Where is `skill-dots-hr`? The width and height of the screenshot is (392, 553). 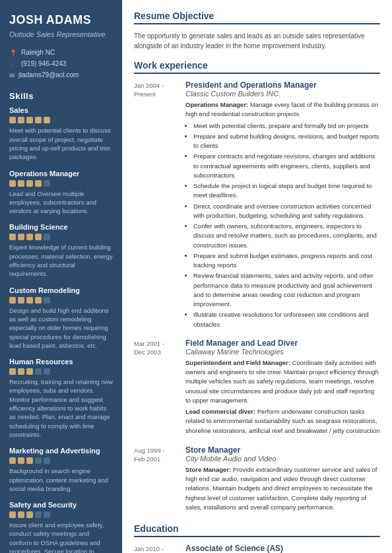
skill-dots-hr is located at coordinates (61, 372).